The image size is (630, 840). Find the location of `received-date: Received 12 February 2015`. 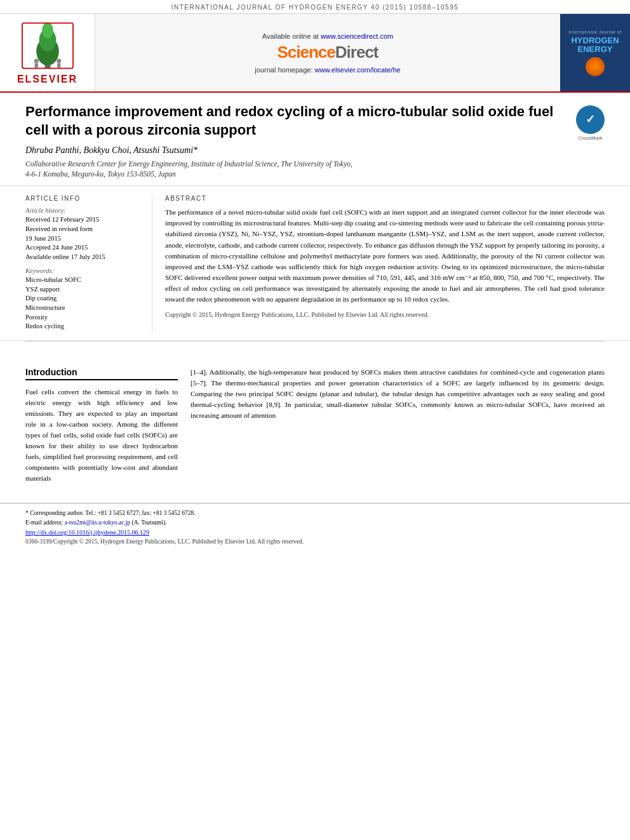

received-date: Received 12 February 2015 is located at coordinates (84, 220).